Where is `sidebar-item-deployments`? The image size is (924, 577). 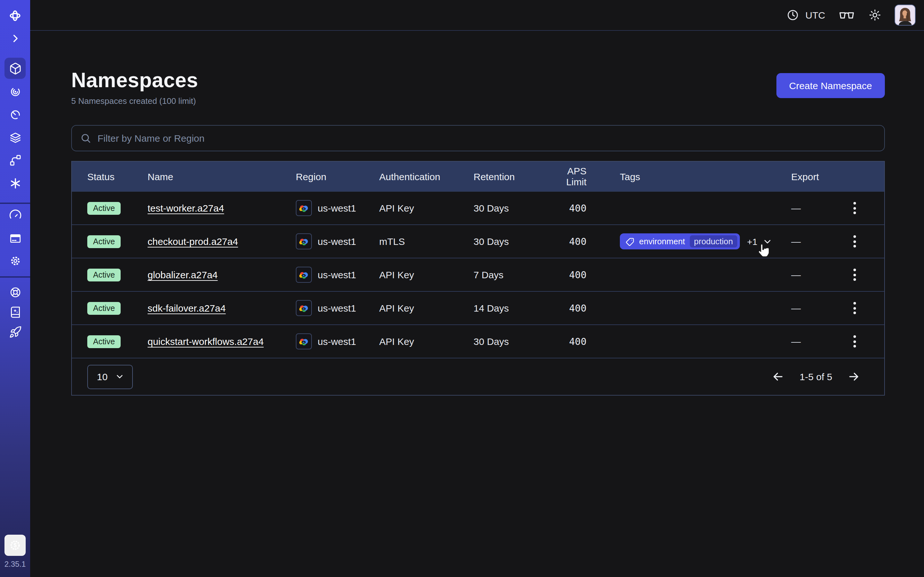
sidebar-item-deployments is located at coordinates (15, 138).